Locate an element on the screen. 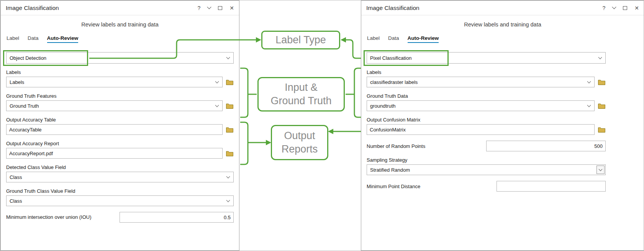  field-label: Ground Truth Features is located at coordinates (120, 96).